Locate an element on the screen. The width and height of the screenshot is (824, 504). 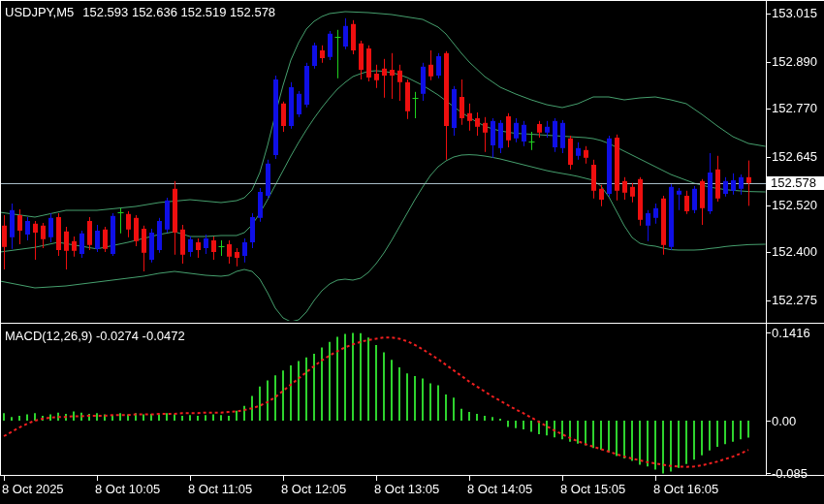
current-price-tag: 152.578 is located at coordinates (795, 183).